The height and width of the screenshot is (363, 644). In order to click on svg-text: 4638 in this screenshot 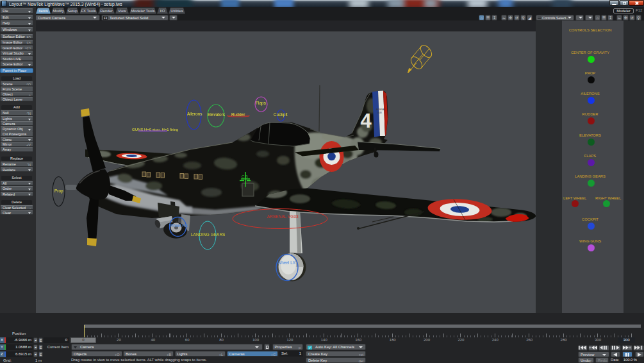, I will do `click(379, 113)`.